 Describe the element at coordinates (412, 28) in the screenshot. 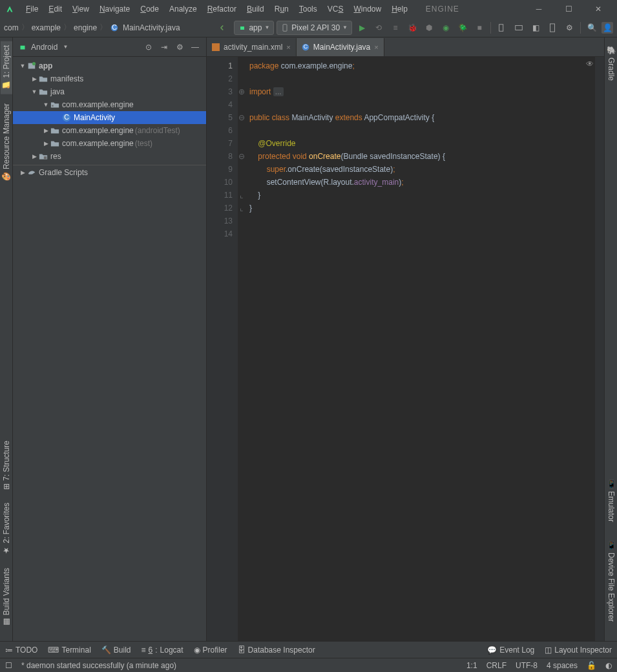

I see `debug-button: 🐞` at that location.